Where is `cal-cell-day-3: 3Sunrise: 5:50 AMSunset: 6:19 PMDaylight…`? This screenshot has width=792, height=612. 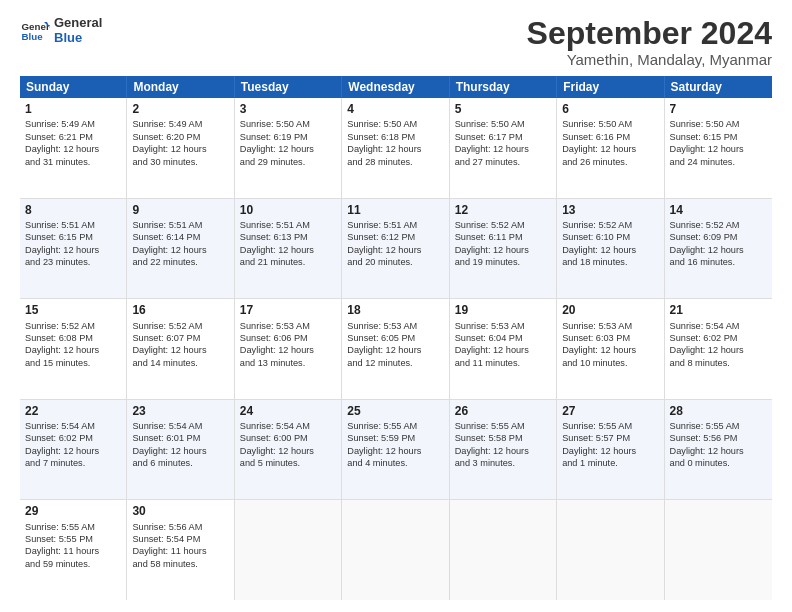
cal-cell-day-3: 3Sunrise: 5:50 AMSunset: 6:19 PMDaylight… is located at coordinates (288, 148).